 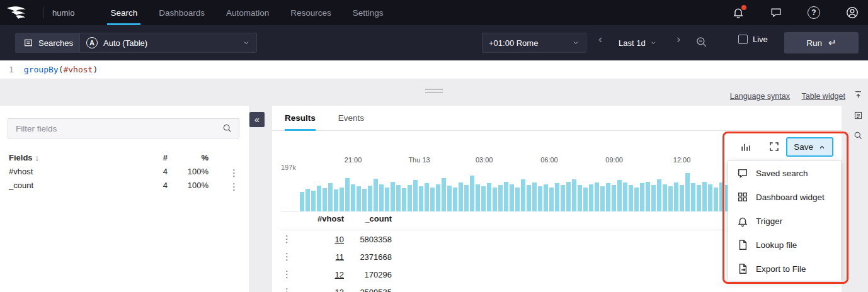 What do you see at coordinates (774, 147) in the screenshot?
I see `fullscreen-icon` at bounding box center [774, 147].